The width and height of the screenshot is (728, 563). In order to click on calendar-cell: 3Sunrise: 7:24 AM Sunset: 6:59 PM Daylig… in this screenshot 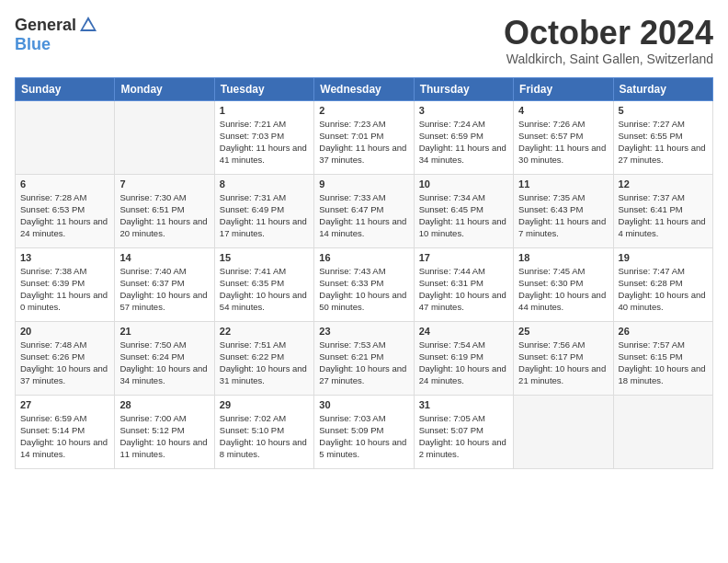, I will do `click(463, 137)`.